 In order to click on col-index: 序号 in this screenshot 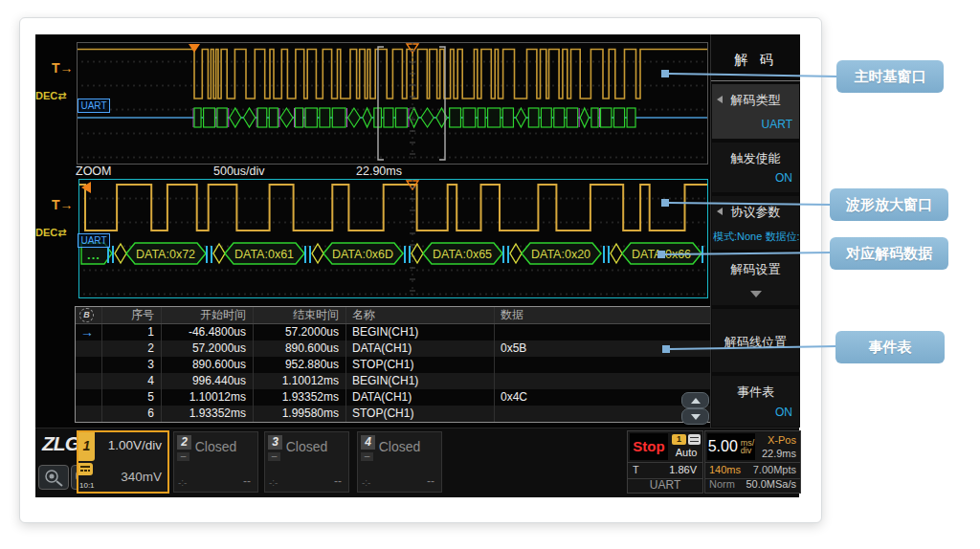, I will do `click(132, 316)`.